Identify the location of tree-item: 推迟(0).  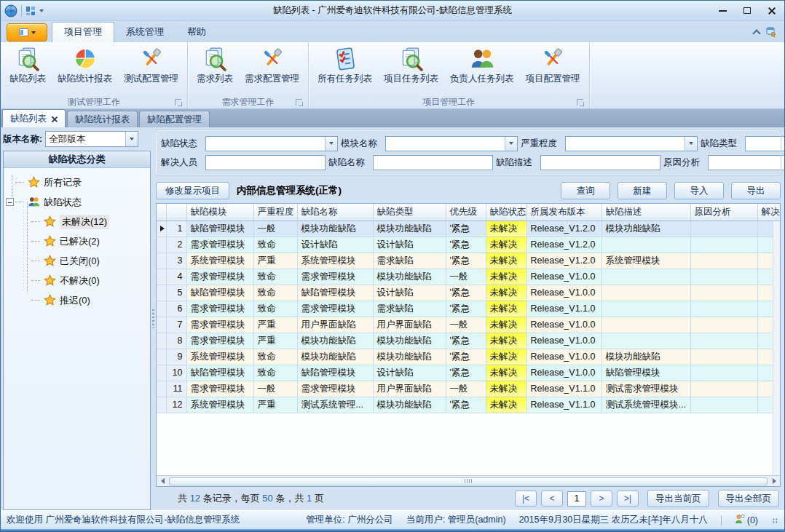
(77, 300).